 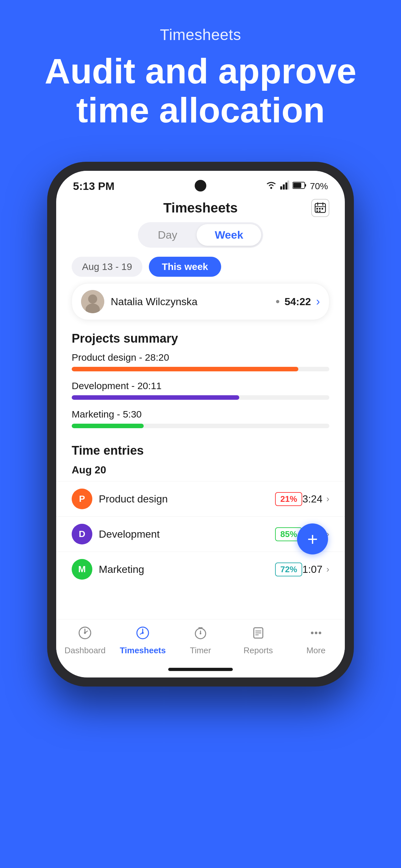 I want to click on home-indicator, so click(x=201, y=669).